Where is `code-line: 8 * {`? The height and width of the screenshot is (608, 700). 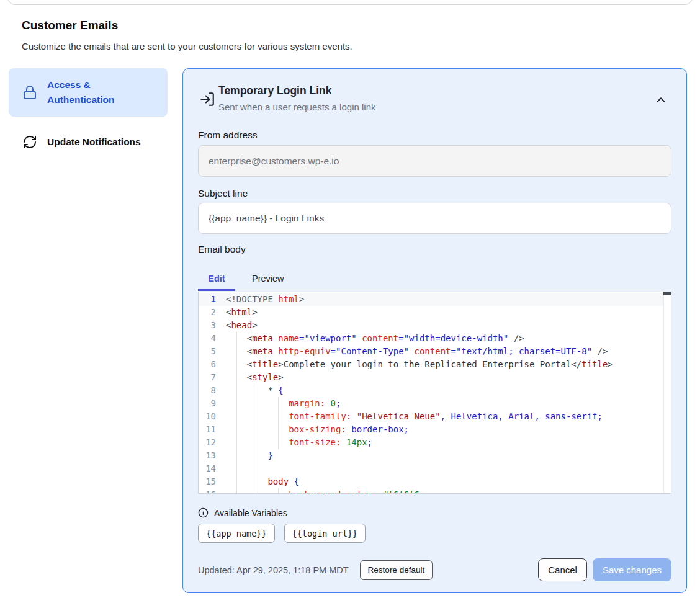 code-line: 8 * { is located at coordinates (434, 391).